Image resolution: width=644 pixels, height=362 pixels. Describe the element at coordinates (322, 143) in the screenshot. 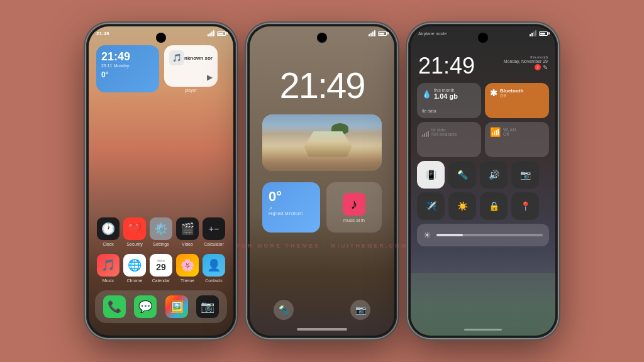

I see `landscape-img` at that location.